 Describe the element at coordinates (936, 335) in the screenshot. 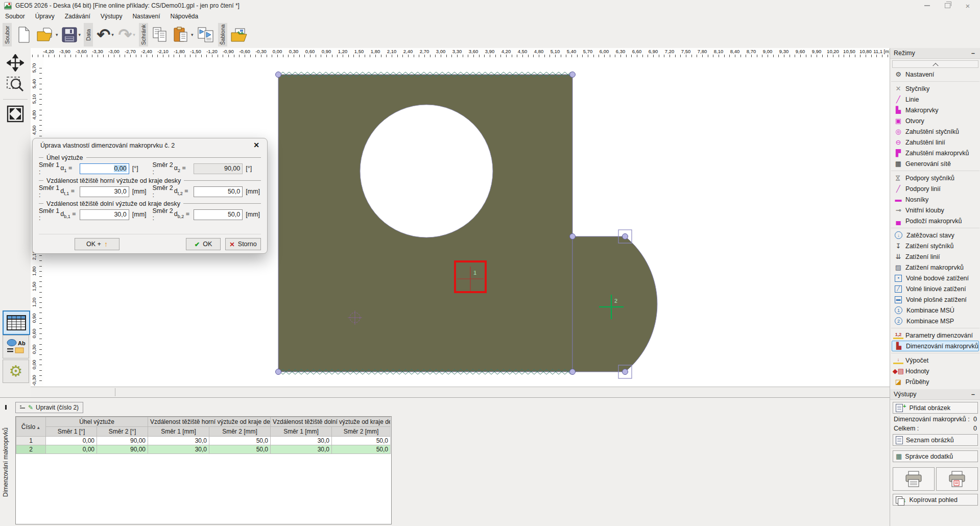

I see `sidebar-item-parametry-dimenzovani: 1,2Parametry dimenzování` at that location.